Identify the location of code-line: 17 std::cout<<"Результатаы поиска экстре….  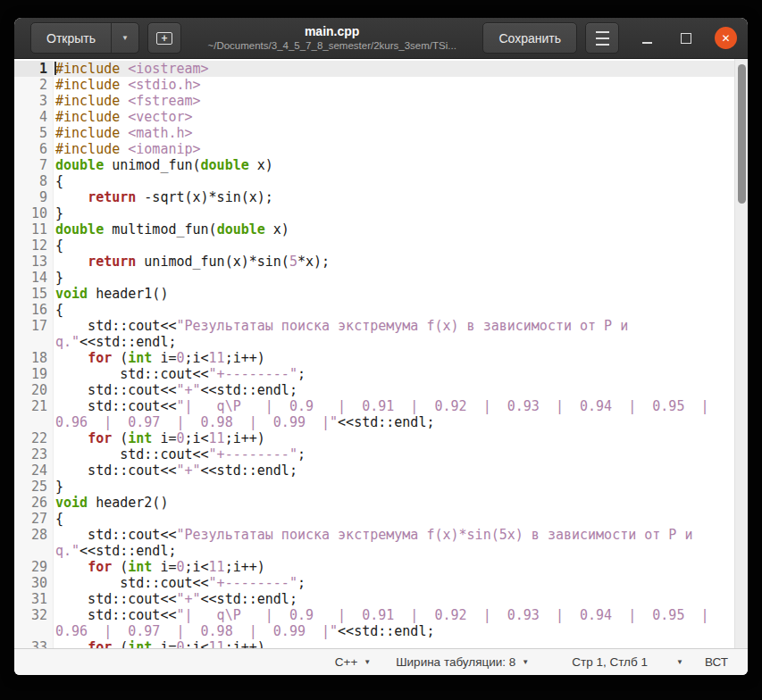
(375, 326).